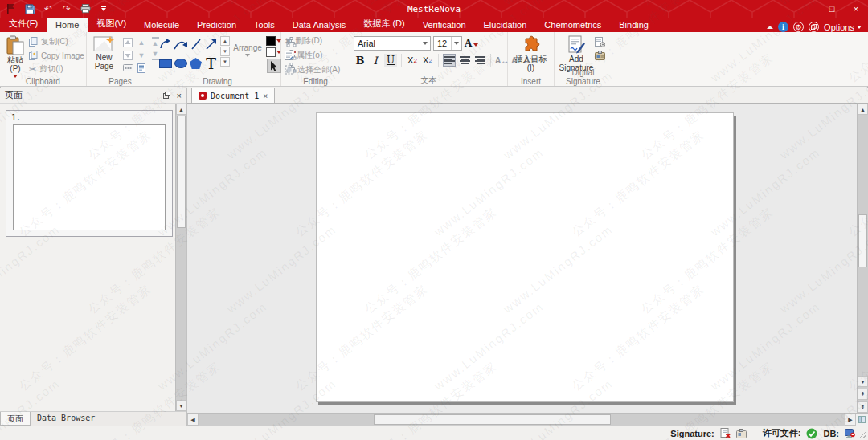 The width and height of the screenshot is (868, 440). What do you see at coordinates (56, 55) in the screenshot?
I see `copy-image-button: Copy Image` at bounding box center [56, 55].